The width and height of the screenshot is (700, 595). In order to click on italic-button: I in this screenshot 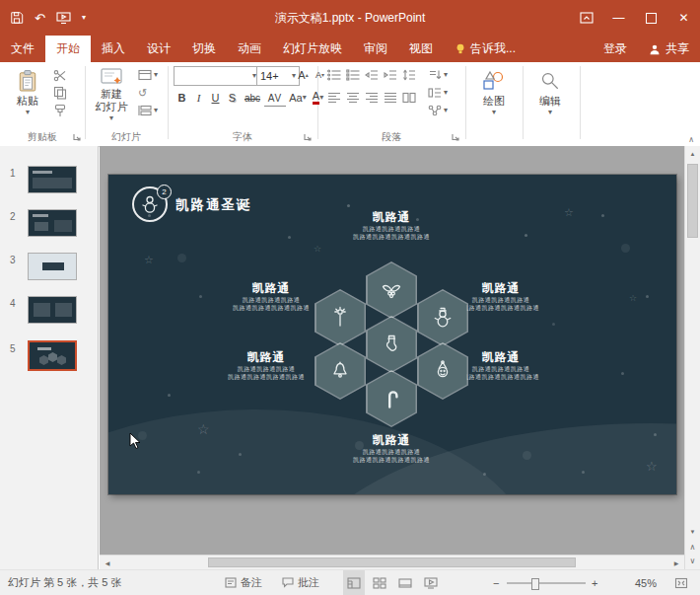, I will do `click(199, 98)`.